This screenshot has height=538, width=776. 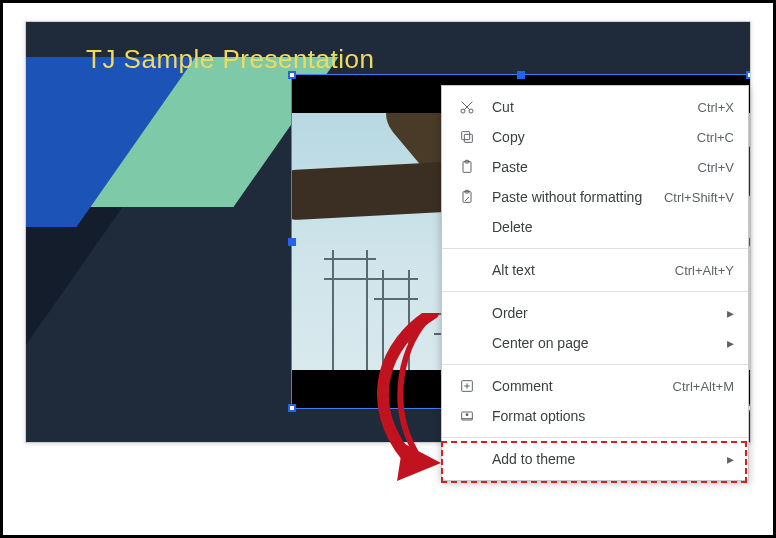 What do you see at coordinates (716, 168) in the screenshot?
I see `menu-shortcut: Ctrl+V` at bounding box center [716, 168].